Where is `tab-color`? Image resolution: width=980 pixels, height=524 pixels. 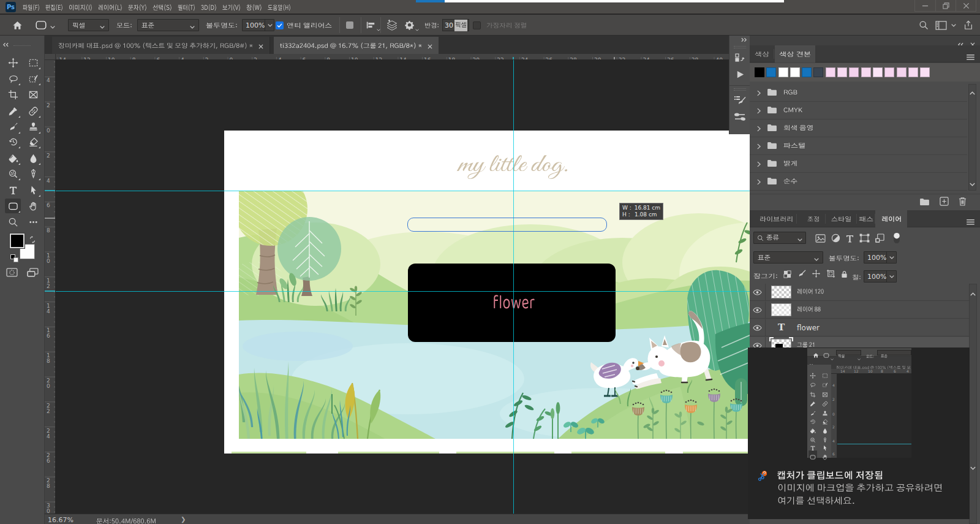 tab-color is located at coordinates (762, 54).